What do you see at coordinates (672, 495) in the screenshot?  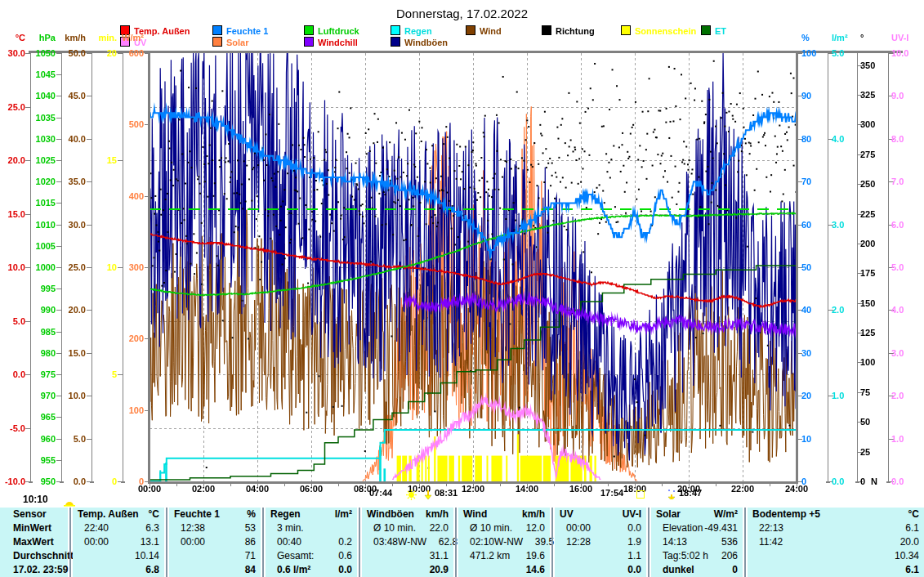 I see `sunset-icon` at bounding box center [672, 495].